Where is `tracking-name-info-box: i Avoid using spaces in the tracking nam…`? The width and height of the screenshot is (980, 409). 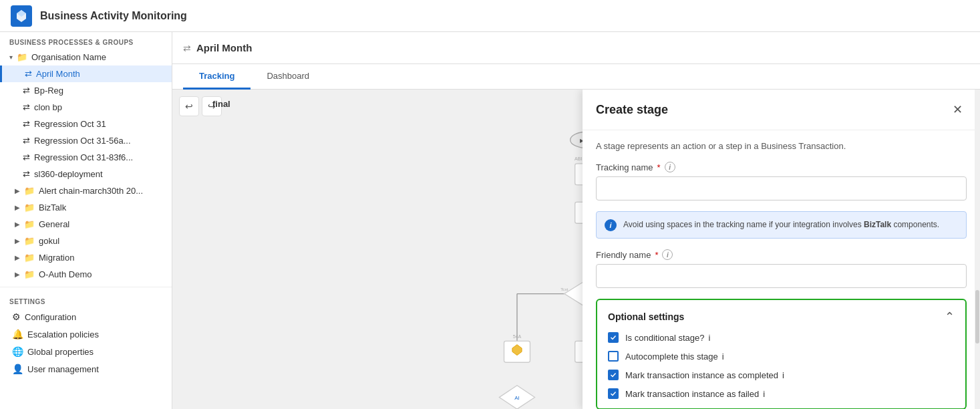 tracking-name-info-box: i Avoid using spaces in the tracking nam… is located at coordinates (782, 225).